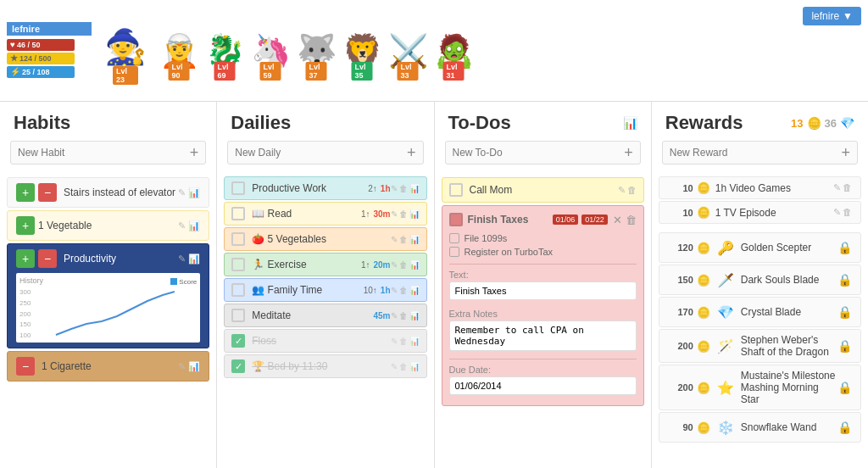  What do you see at coordinates (189, 259) in the screenshot?
I see `habit-icons: ✎ 📊` at bounding box center [189, 259].